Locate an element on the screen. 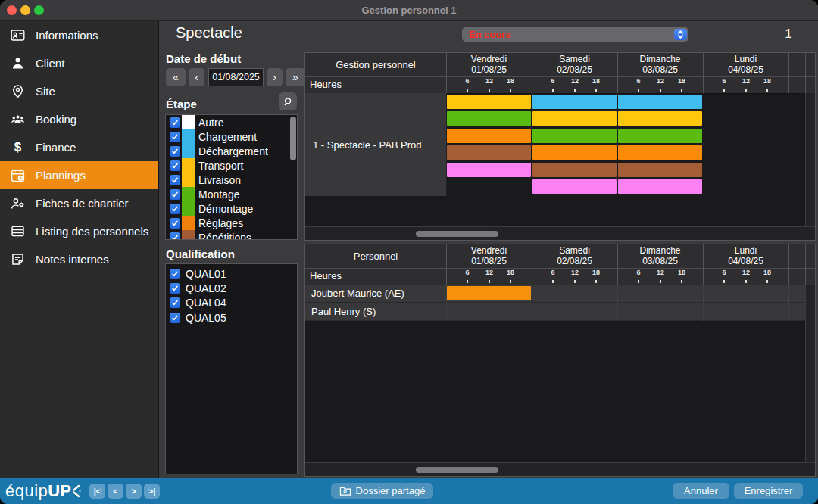  shared-folder-button: Dossier partagé is located at coordinates (382, 490).